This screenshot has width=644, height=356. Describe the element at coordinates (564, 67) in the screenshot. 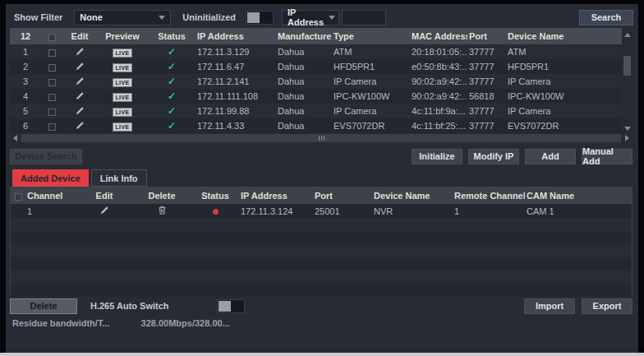

I see `cell-device-name: HFD5PR1` at that location.